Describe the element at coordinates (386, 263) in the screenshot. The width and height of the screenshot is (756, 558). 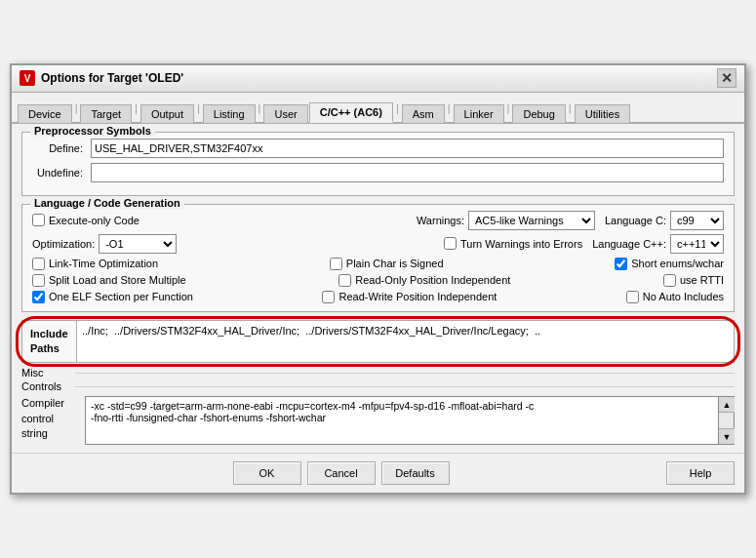
I see `plain-char-label: Plain Char is Signed` at that location.